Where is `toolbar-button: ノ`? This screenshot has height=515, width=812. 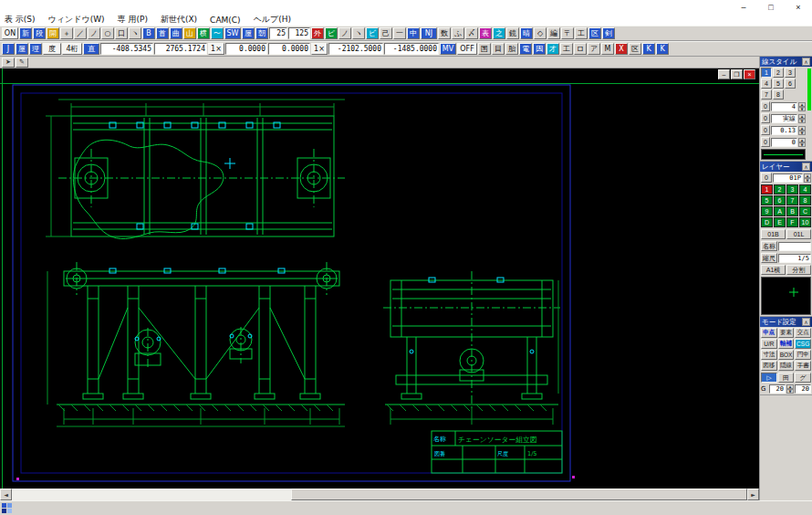
toolbar-button: ノ is located at coordinates (94, 33).